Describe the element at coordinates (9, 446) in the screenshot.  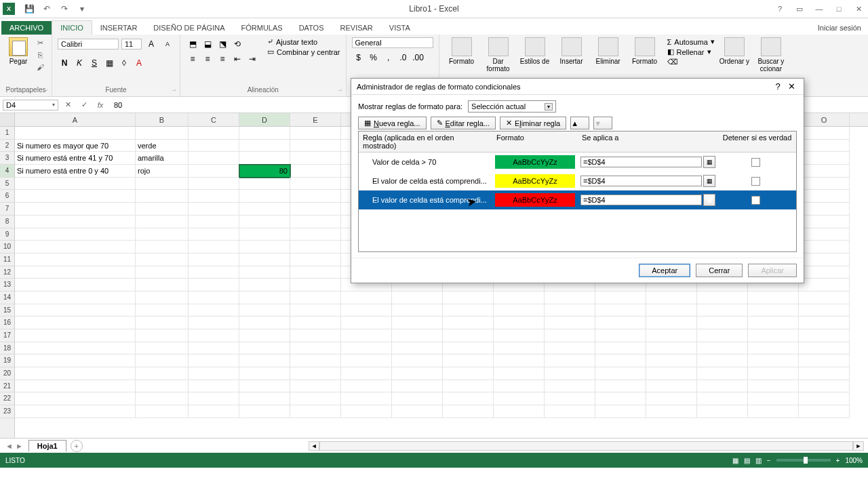
I see `sheet-prev-icon: ◄` at that location.